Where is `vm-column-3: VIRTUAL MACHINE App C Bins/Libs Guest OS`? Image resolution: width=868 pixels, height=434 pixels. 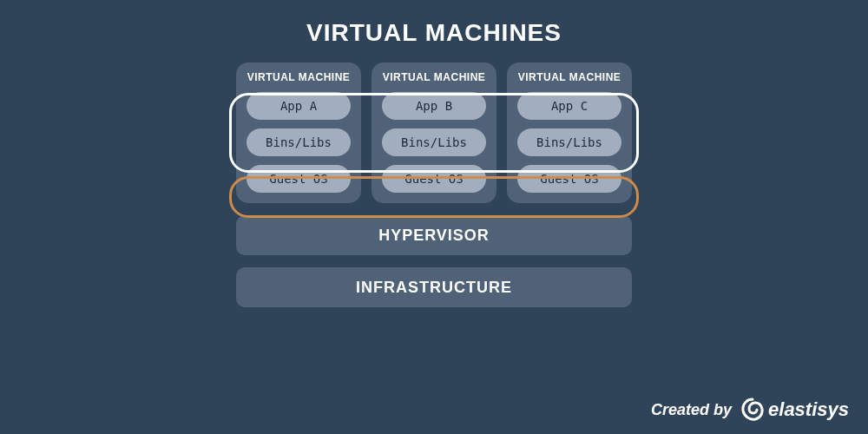
vm-column-3: VIRTUAL MACHINE App C Bins/Libs Guest OS is located at coordinates (569, 133).